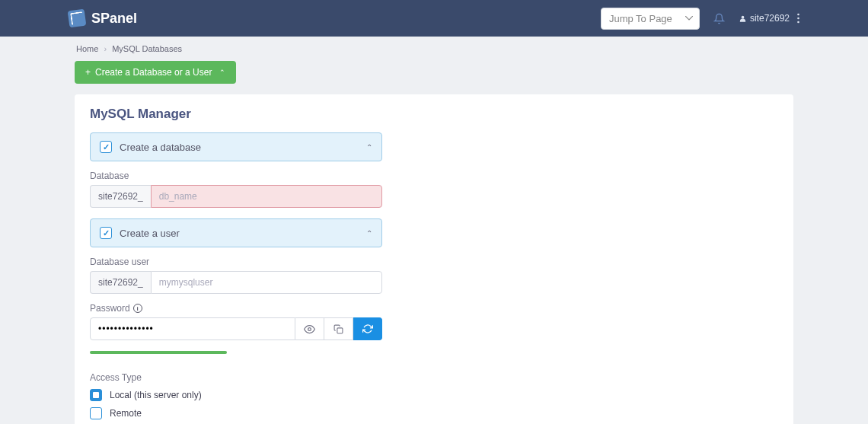  Describe the element at coordinates (434, 262) in the screenshot. I see `database-user-field-label: Database user` at that location.